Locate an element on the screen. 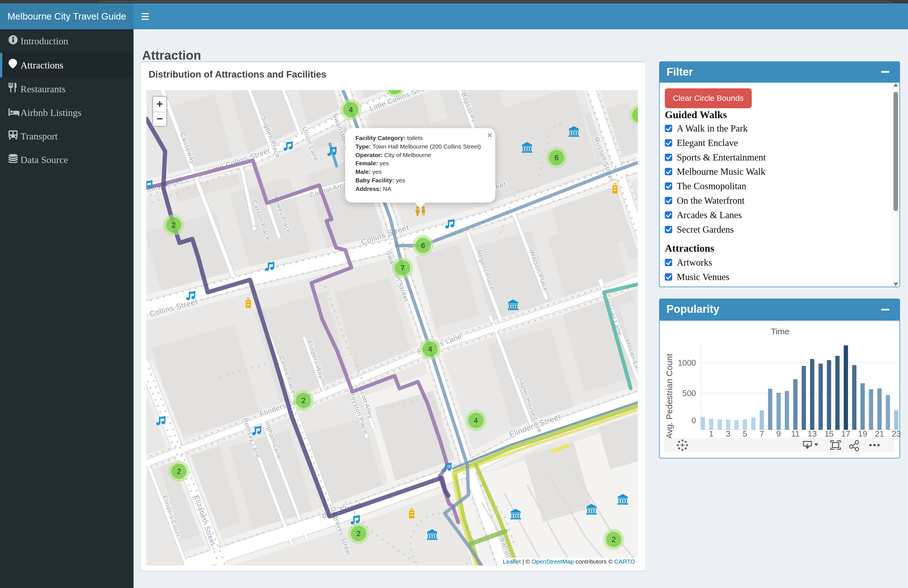 Image resolution: width=908 pixels, height=588 pixels. svg-text: 1 is located at coordinates (712, 434).